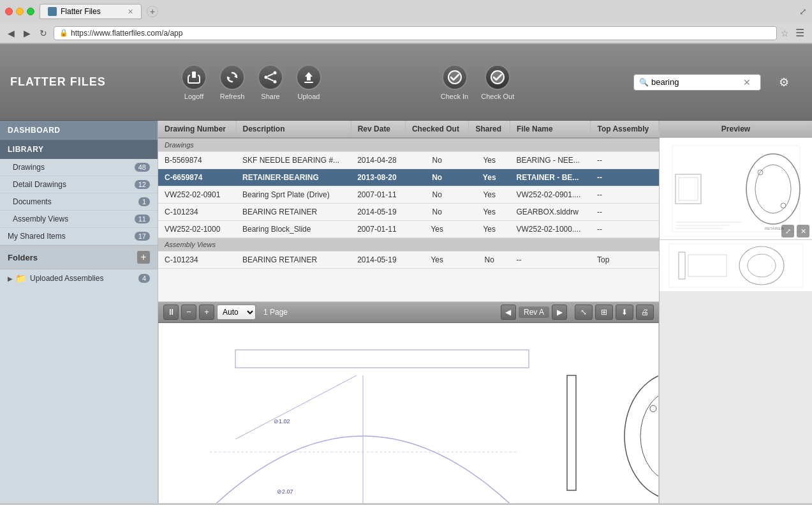 The height and width of the screenshot is (505, 812). I want to click on cell-checked-out: Yes, so click(437, 260).